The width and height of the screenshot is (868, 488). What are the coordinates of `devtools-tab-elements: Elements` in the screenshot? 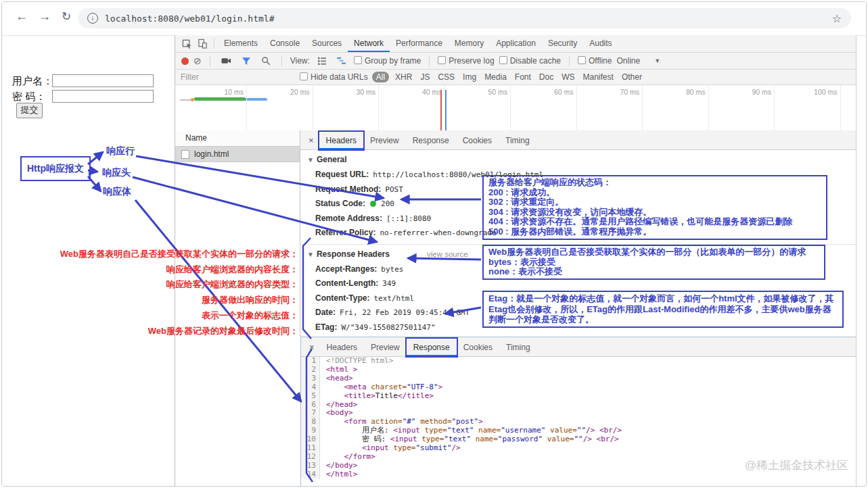 It's located at (241, 43).